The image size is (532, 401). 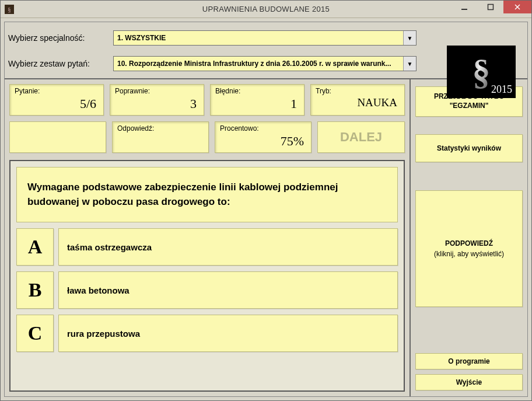 What do you see at coordinates (228, 247) in the screenshot?
I see `answer-a-text: taśma ostrzegawcza` at bounding box center [228, 247].